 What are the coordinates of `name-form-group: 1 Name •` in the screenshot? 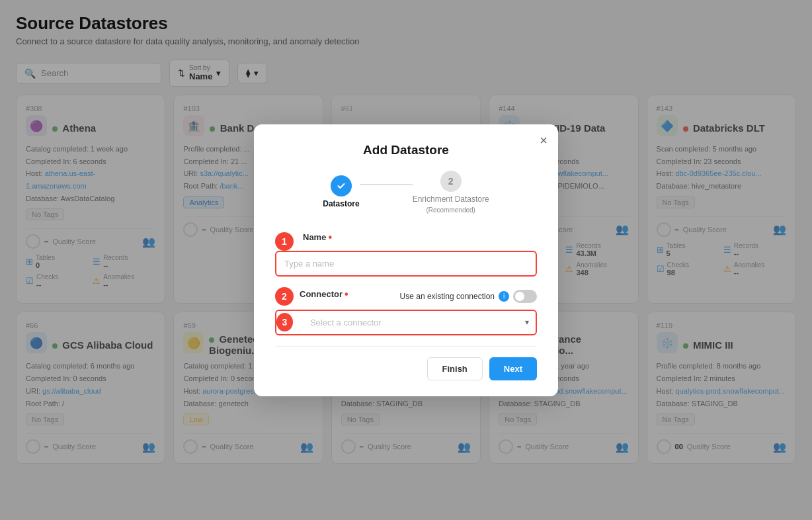 It's located at (406, 254).